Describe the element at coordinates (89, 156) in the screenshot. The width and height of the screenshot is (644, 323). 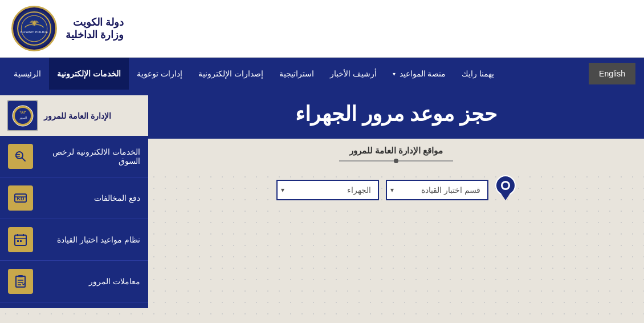
I see `sidebar-item-license-label: الخدمات الالكترونية لرخص السوق` at that location.